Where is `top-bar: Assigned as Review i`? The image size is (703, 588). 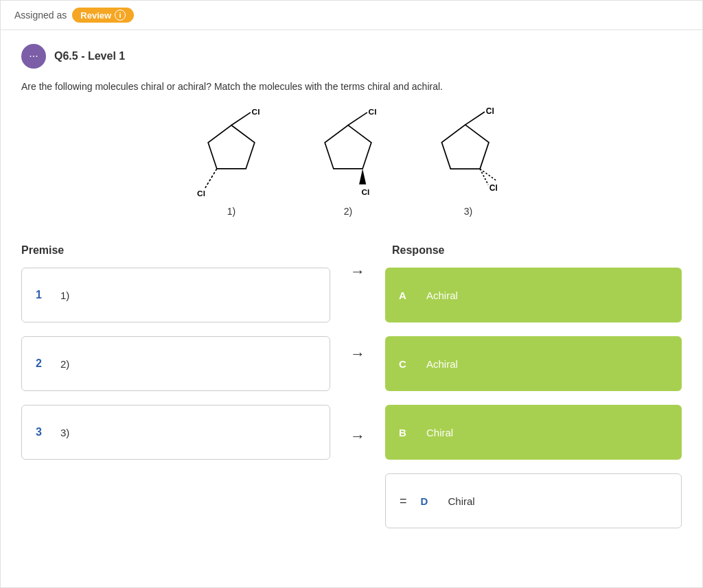 top-bar: Assigned as Review i is located at coordinates (352, 15).